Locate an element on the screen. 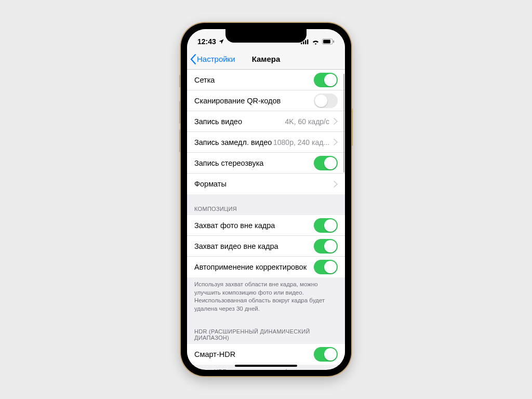 Image resolution: width=532 pixels, height=399 pixels. notch is located at coordinates (266, 36).